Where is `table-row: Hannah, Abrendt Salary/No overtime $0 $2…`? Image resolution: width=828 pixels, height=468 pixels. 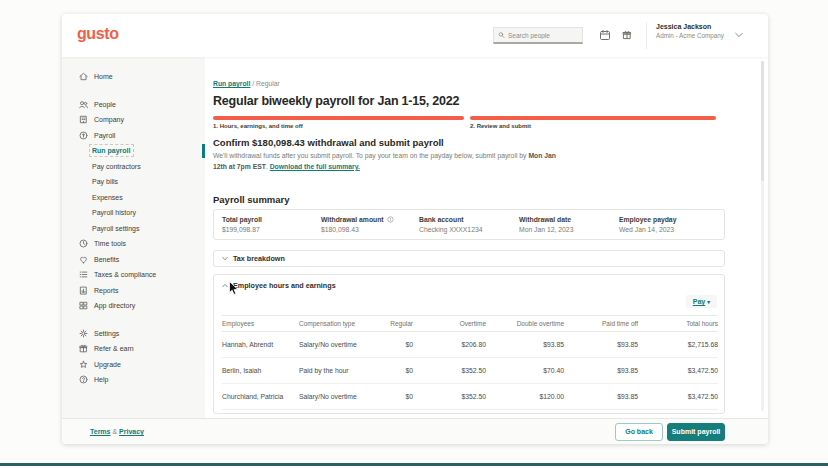
table-row: Hannah, Abrendt Salary/No overtime $0 $2… is located at coordinates (470, 345).